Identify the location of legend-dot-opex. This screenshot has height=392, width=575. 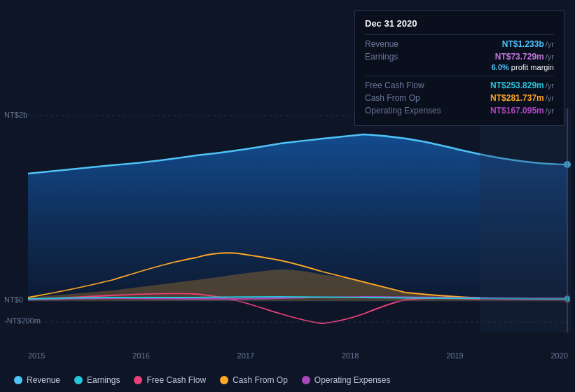
(306, 380).